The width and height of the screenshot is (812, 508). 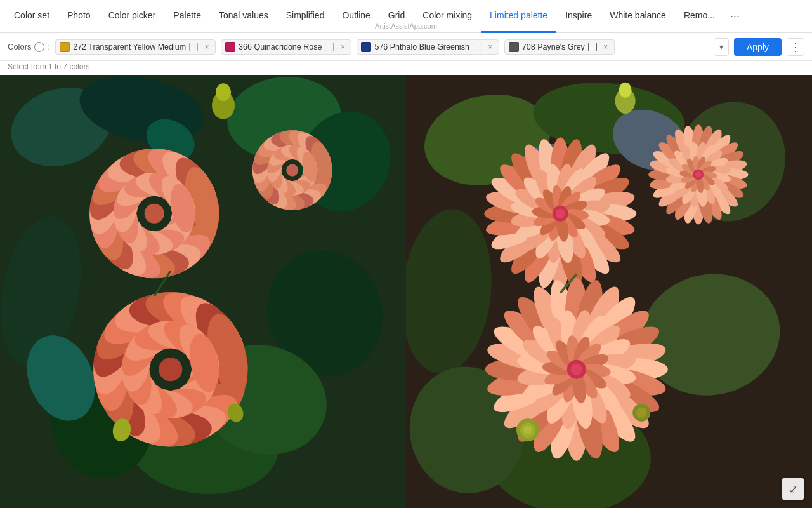 What do you see at coordinates (29, 47) in the screenshot?
I see `colors-label: Colors i :` at bounding box center [29, 47].